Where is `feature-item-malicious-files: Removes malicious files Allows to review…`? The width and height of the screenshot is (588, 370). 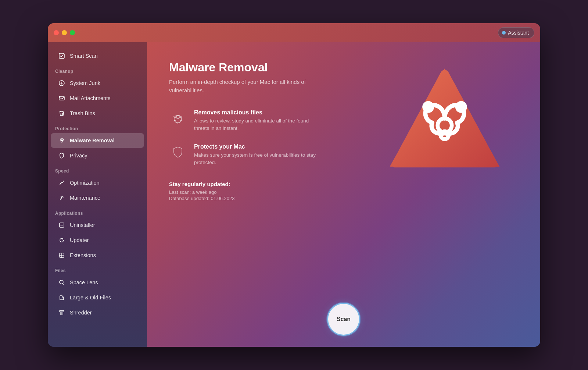
feature-item-malicious-files: Removes malicious files Allows to review… is located at coordinates (261, 121).